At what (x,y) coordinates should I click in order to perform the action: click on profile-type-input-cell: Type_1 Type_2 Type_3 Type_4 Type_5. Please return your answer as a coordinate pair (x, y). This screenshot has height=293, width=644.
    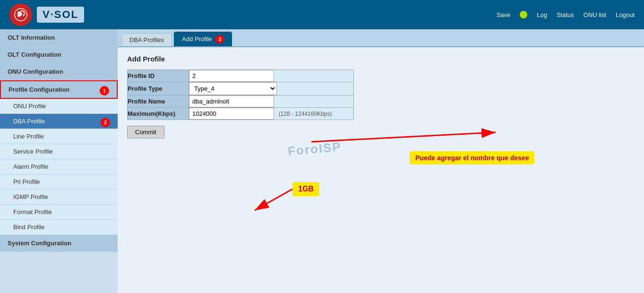
    Looking at the image, I should click on (271, 89).